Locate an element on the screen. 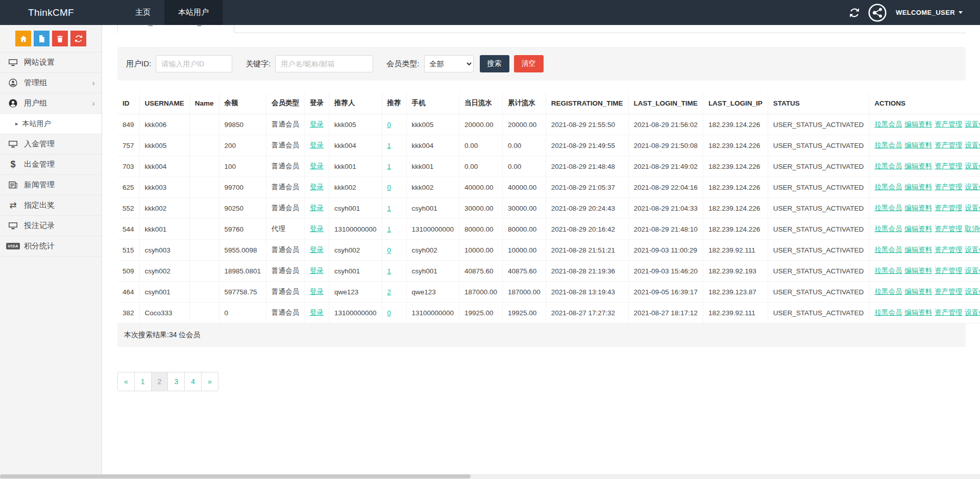 The image size is (980, 479). user-menu: WELCOME_USER is located at coordinates (929, 12).